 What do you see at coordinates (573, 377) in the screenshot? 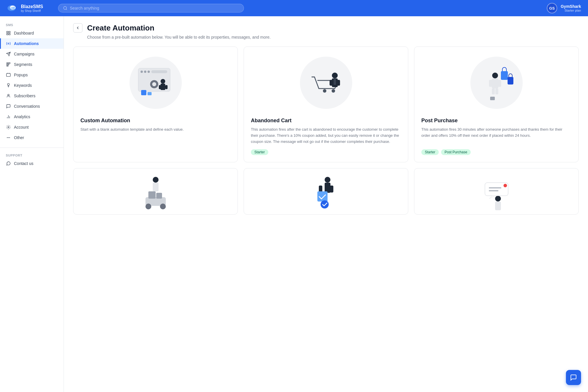
I see `chat-icon` at bounding box center [573, 377].